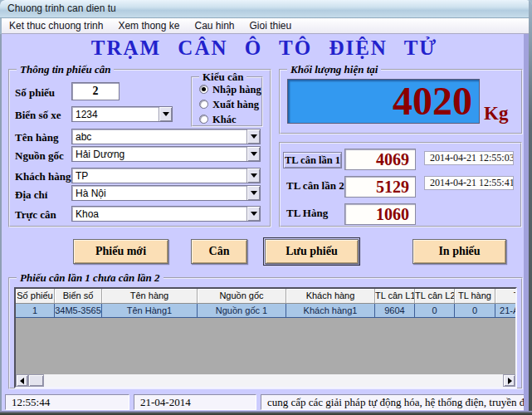 The width and height of the screenshot is (532, 415). I want to click on cell-tl-can-l1: 9604, so click(395, 310).